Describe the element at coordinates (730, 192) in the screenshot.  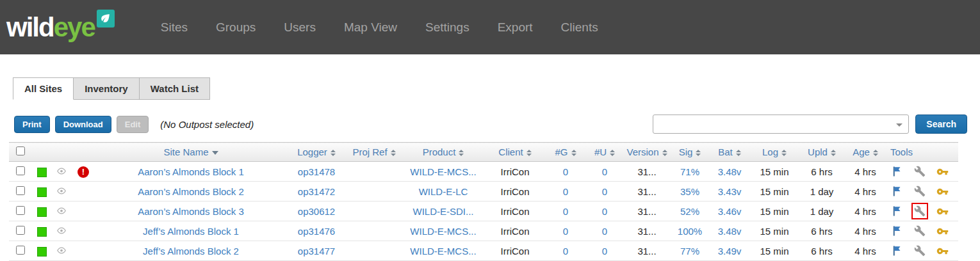
I see `bat-link: 3.43v` at that location.